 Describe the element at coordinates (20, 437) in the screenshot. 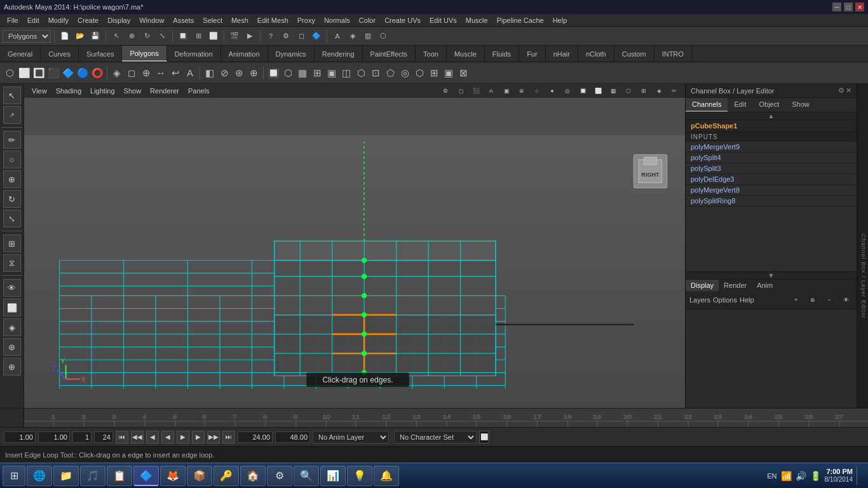

I see `current-time-input` at that location.